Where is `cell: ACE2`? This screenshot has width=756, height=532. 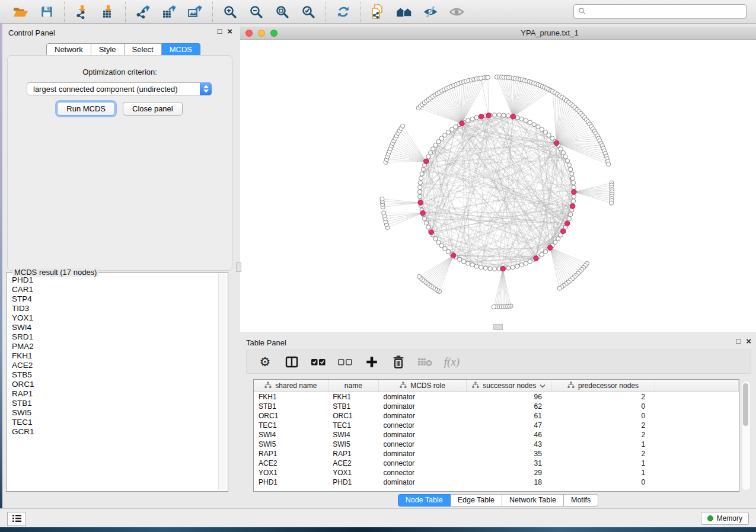
cell: ACE2 is located at coordinates (353, 463).